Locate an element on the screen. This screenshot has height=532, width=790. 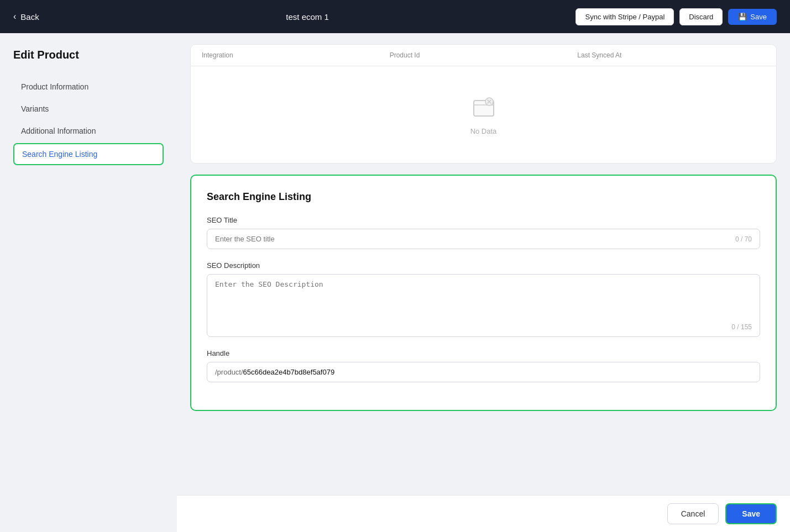
sidebar-item-search-engine-listing: Search Engine Listing is located at coordinates (88, 154).